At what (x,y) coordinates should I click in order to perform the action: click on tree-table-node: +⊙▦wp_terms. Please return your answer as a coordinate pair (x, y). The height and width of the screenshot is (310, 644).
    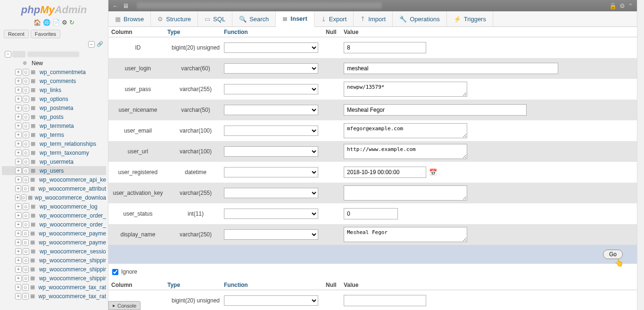
    Looking at the image, I should click on (54, 135).